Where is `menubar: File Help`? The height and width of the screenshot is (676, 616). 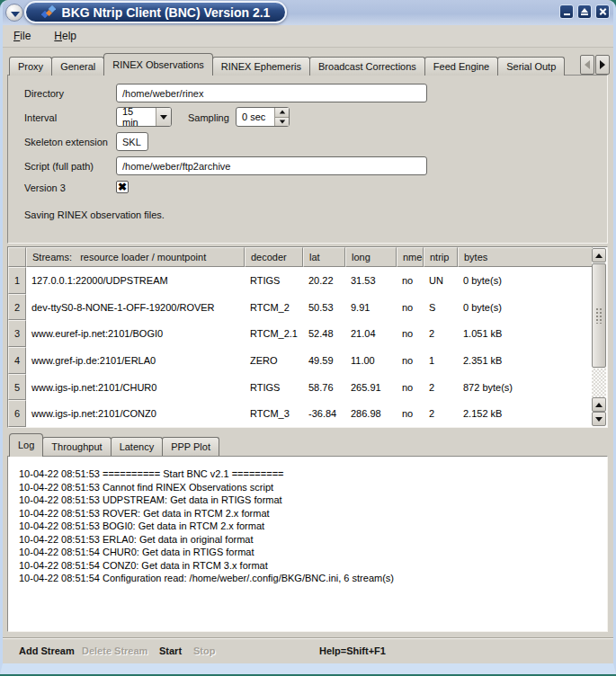 menubar: File Help is located at coordinates (308, 36).